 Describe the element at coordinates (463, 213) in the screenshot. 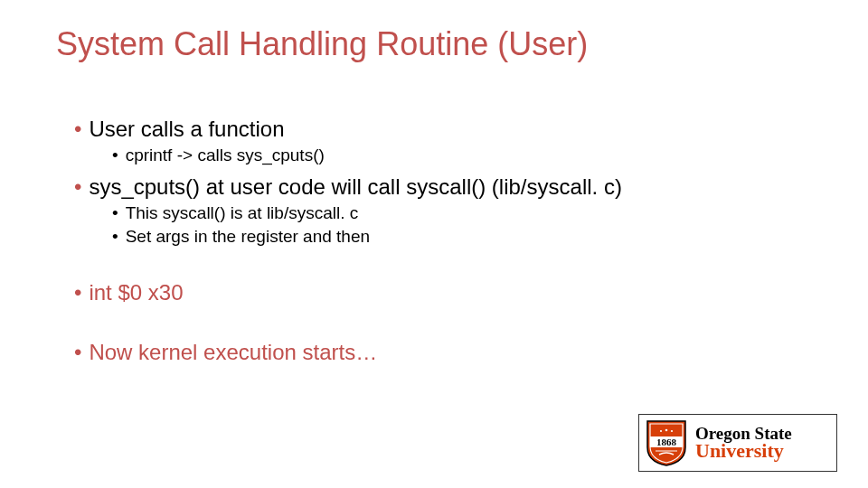

I see `bullet-l2: • This syscall() is at lib/syscall. c` at that location.